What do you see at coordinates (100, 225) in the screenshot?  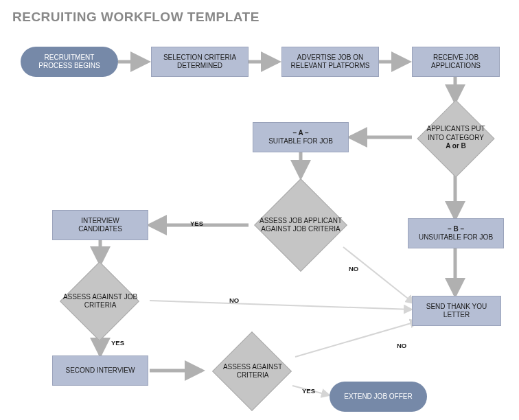 I see `node-interview: INTERVIEW CANDIDATES` at bounding box center [100, 225].